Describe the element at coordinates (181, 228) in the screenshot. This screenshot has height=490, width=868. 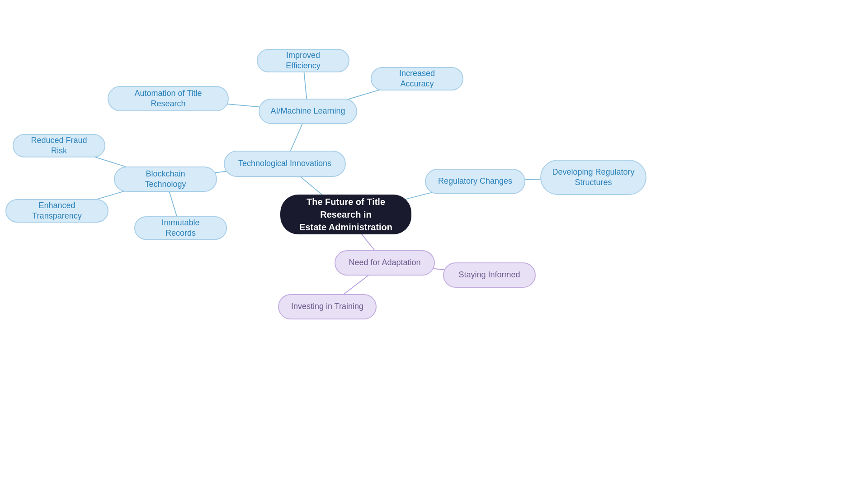
I see `immutable-records-node: Immutable Records` at that location.